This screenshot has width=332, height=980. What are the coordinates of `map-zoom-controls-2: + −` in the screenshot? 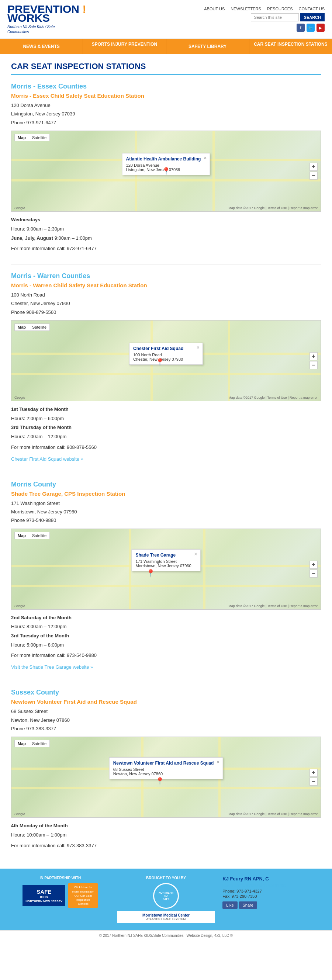 It's located at (313, 361).